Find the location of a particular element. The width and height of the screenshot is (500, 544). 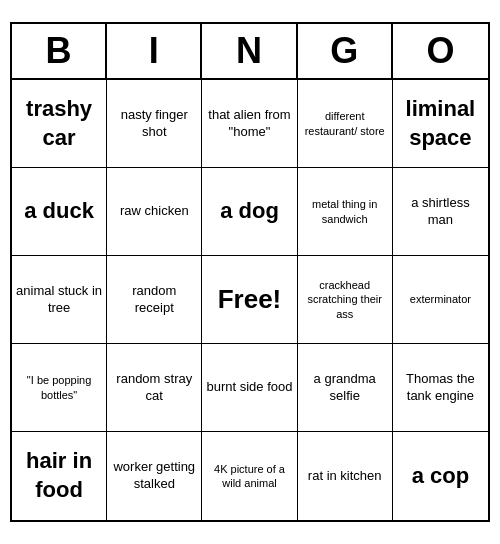

bingo-cell-24: a cop is located at coordinates (440, 476).